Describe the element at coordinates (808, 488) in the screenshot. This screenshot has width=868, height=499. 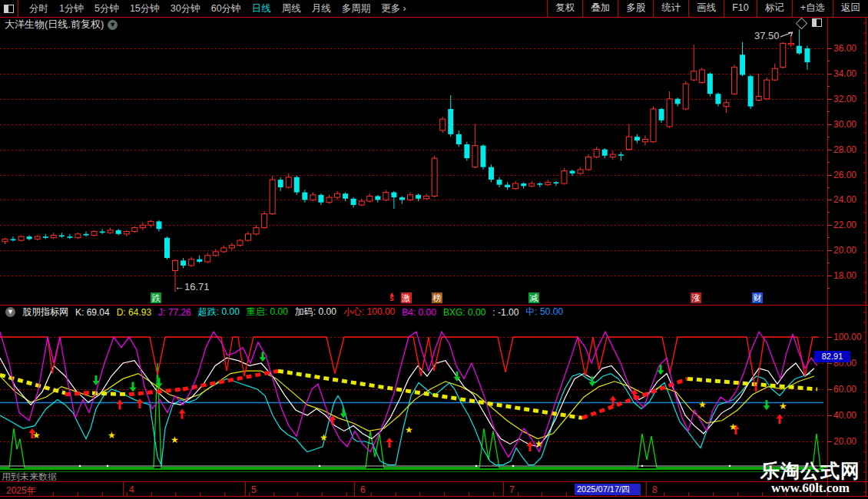
I see `watermark-url: www.60lt.com` at that location.